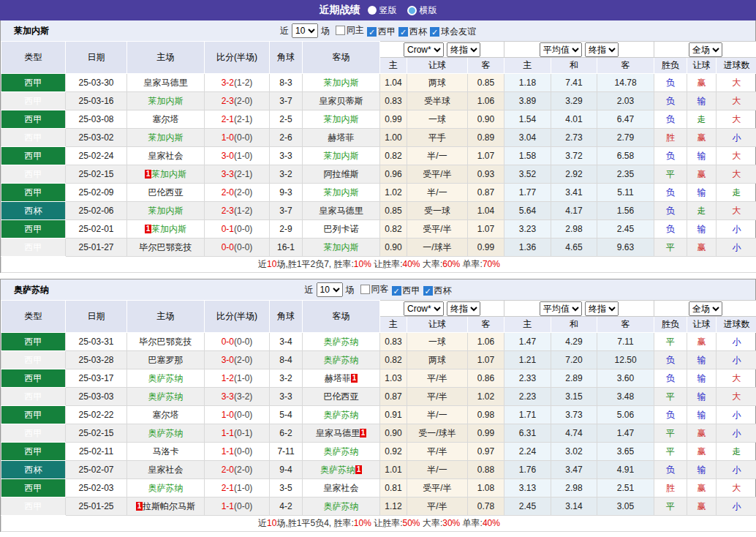 This screenshot has width=756, height=537. I want to click on odds-home-cell: 1.04, so click(393, 83).